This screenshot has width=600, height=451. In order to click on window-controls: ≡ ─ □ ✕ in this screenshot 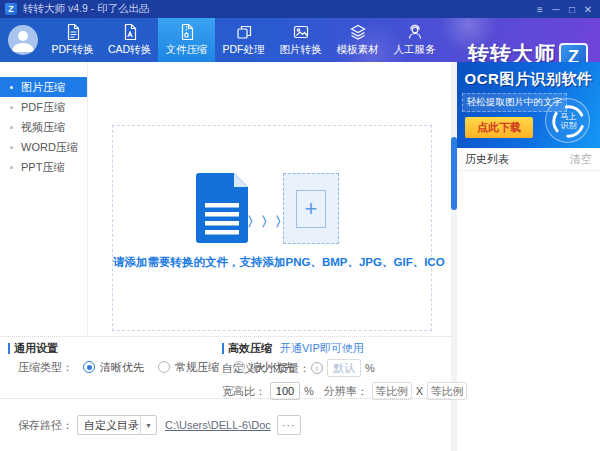, I will do `click(564, 9)`.